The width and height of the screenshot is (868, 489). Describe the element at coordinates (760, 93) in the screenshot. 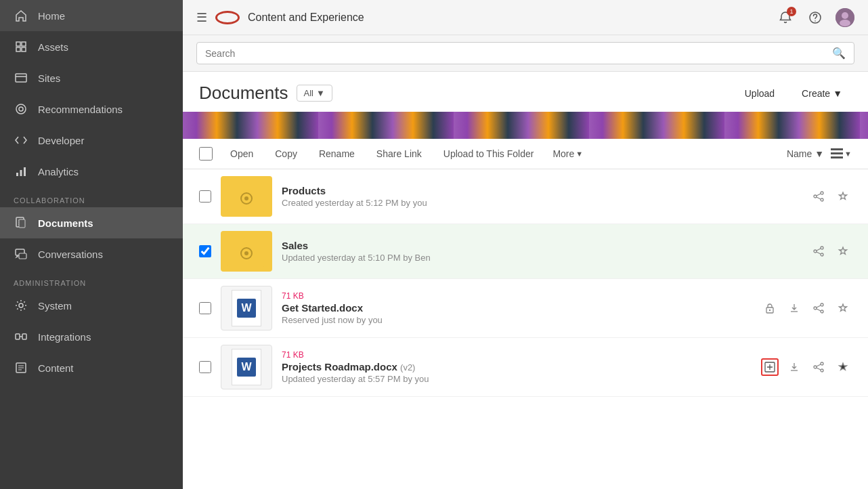

I see `upload-button: Upload` at that location.